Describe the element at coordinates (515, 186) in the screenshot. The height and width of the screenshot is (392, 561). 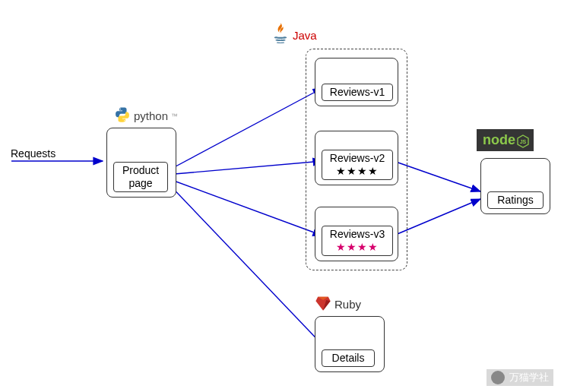
I see `ratings-container: Ratings` at that location.